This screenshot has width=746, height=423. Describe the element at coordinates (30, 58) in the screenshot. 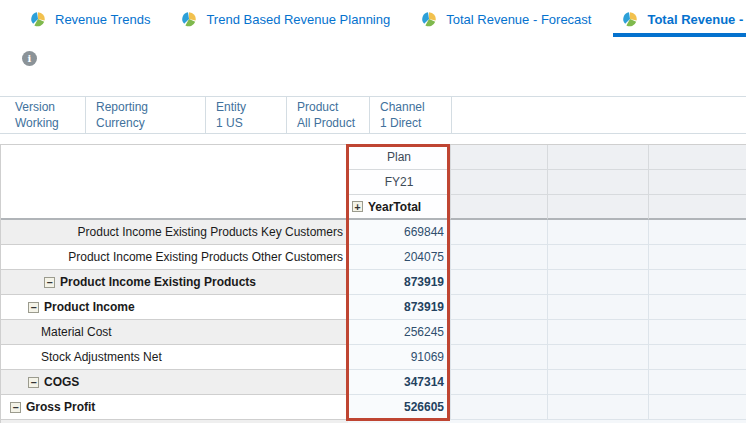

I see `info-icon: i` at that location.